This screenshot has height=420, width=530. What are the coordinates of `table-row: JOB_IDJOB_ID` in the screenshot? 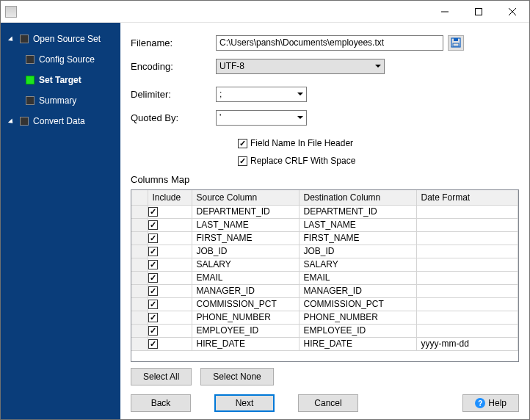 It's located at (324, 251).